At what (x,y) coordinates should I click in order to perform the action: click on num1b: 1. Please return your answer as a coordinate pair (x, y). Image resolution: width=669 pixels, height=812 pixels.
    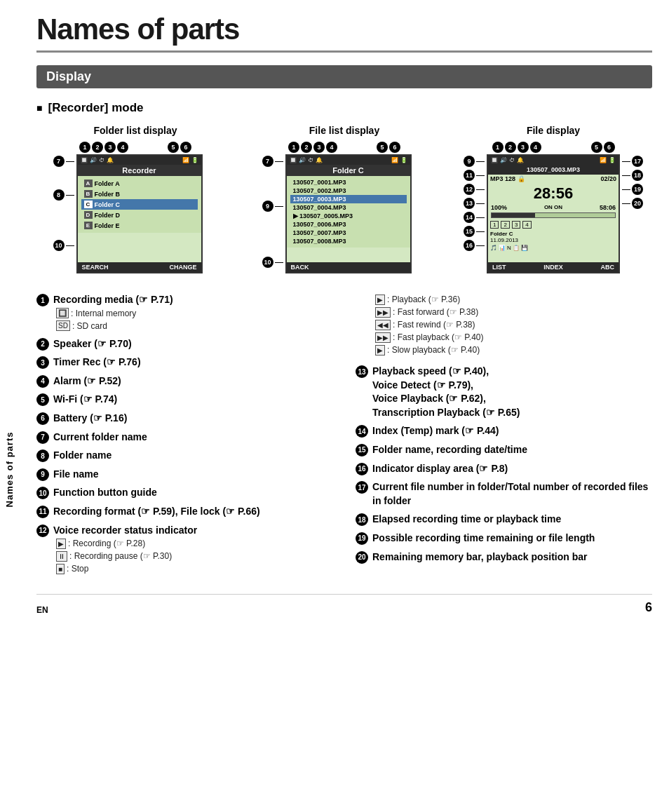
    Looking at the image, I should click on (294, 147).